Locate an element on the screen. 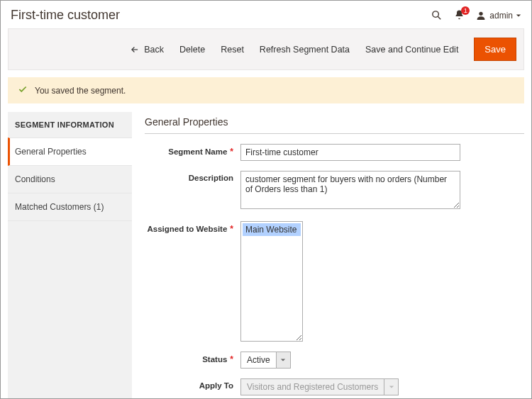 This screenshot has height=399, width=532. notifications-icon: 1 is located at coordinates (459, 16).